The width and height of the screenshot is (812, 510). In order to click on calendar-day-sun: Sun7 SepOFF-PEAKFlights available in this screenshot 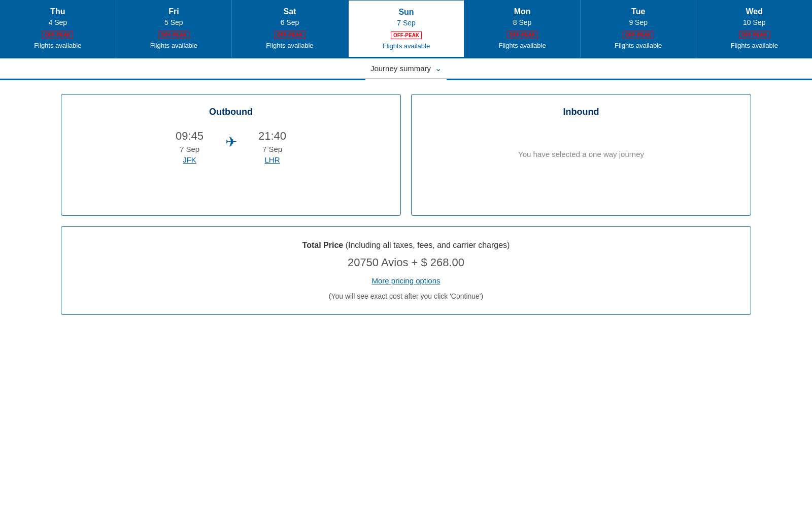, I will do `click(407, 29)`.